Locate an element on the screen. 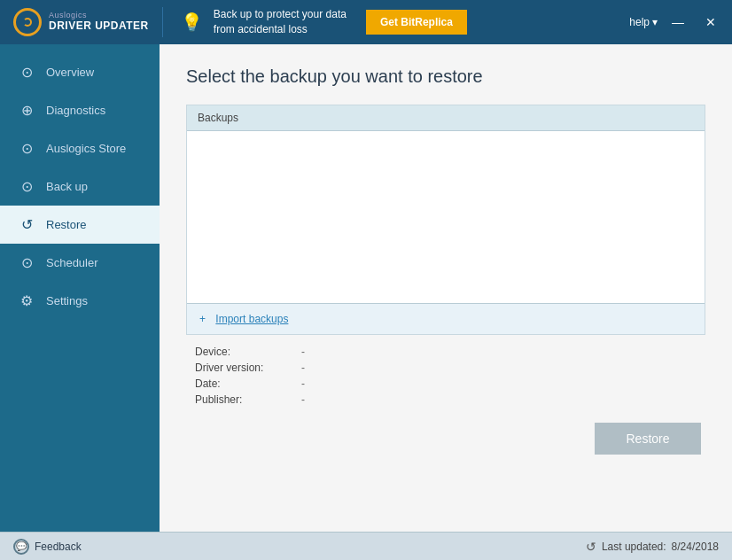  title-bar: Auslogics DRIVER UPDATER 💡 Back up to pr… is located at coordinates (366, 22).